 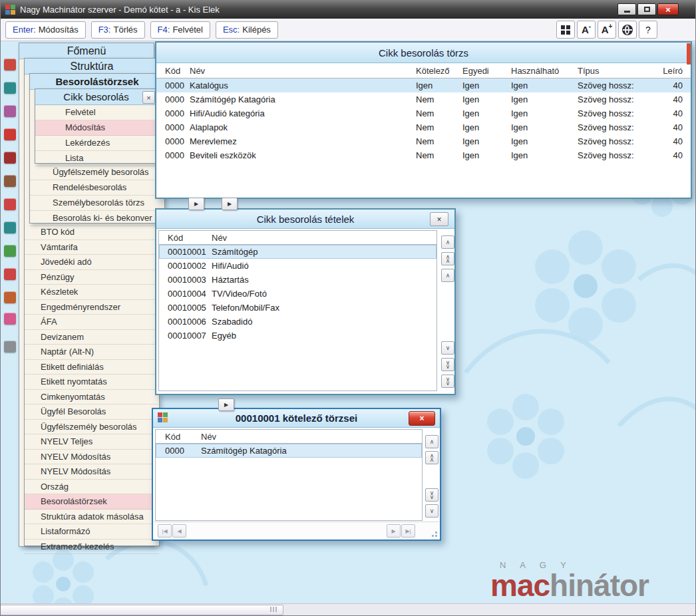 I want to click on nav-next-button: ▶, so click(x=394, y=531).